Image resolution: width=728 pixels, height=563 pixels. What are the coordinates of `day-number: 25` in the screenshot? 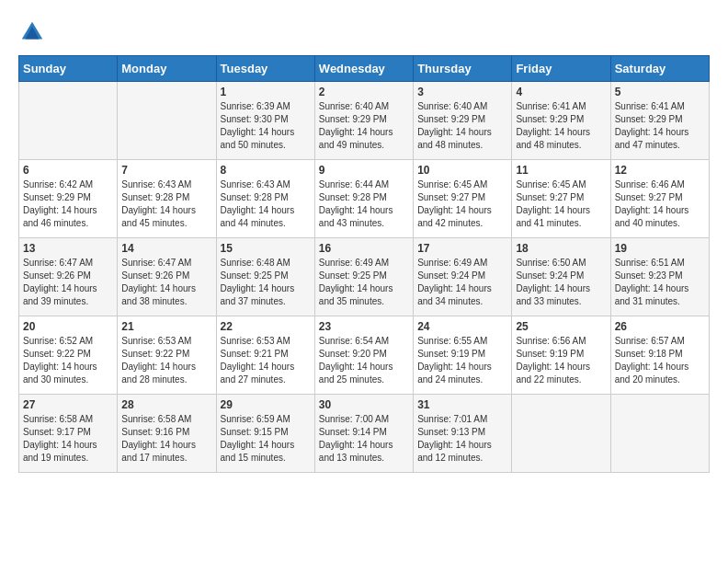 It's located at (561, 327).